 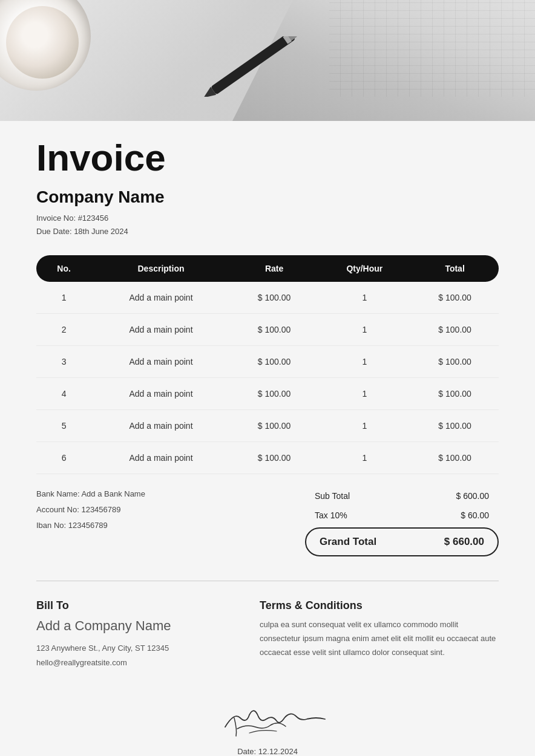 What do you see at coordinates (268, 426) in the screenshot?
I see `table-row: 5 Add a main point $ 100.00 1 $ 100.00` at bounding box center [268, 426].